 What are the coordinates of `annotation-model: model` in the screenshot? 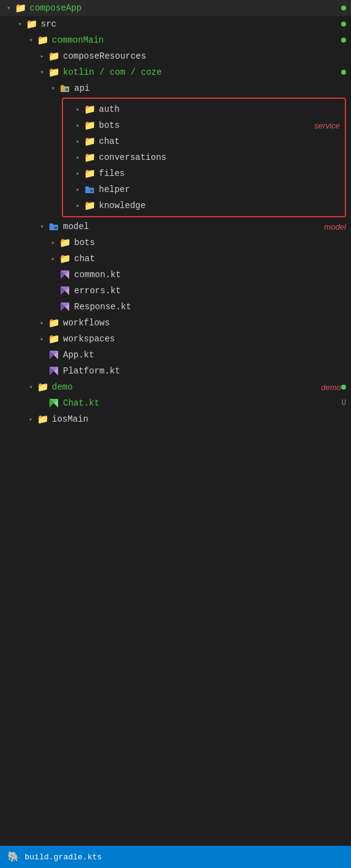 It's located at (335, 227).